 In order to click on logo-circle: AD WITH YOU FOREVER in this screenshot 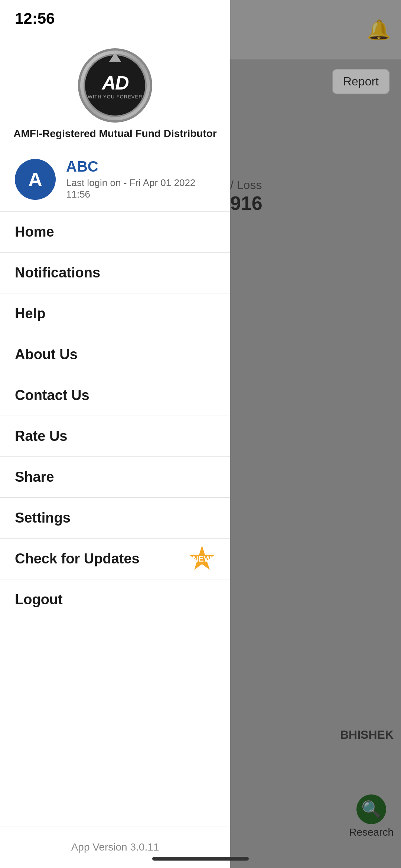, I will do `click(115, 85)`.